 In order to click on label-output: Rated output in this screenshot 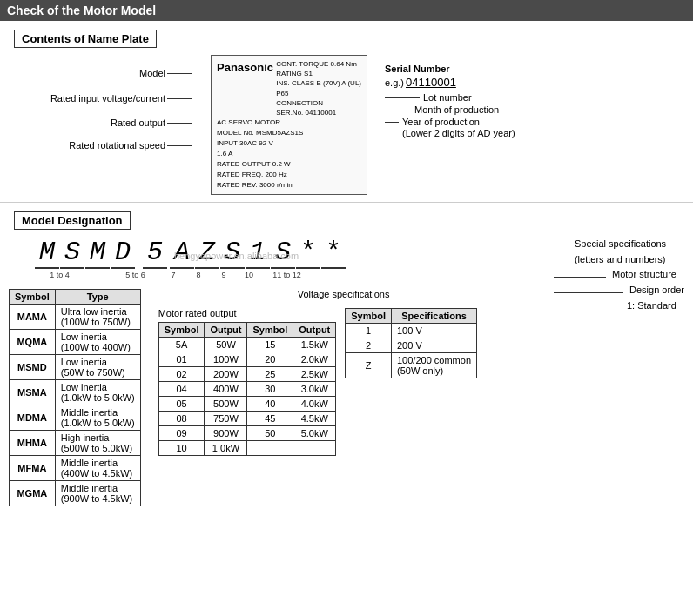, I will do `click(87, 123)`.